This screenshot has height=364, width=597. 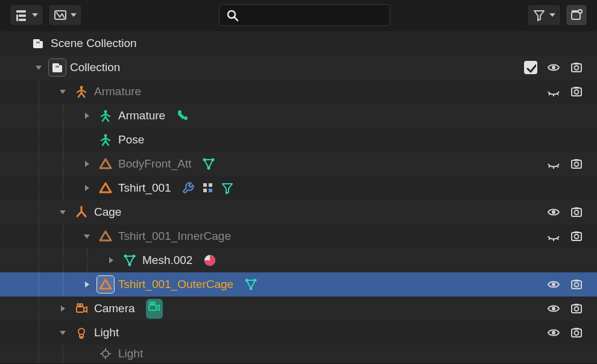 What do you see at coordinates (544, 15) in the screenshot?
I see `filter-dropdown` at bounding box center [544, 15].